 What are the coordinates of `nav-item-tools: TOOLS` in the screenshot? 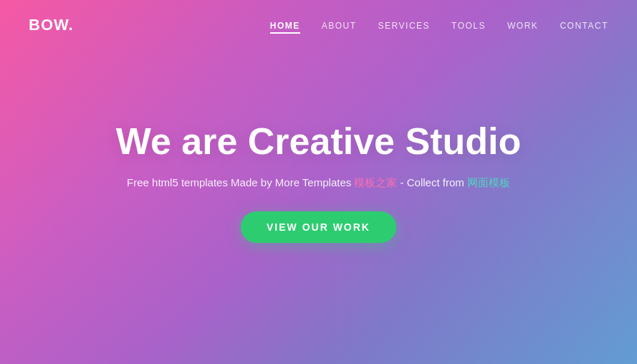 It's located at (469, 25).